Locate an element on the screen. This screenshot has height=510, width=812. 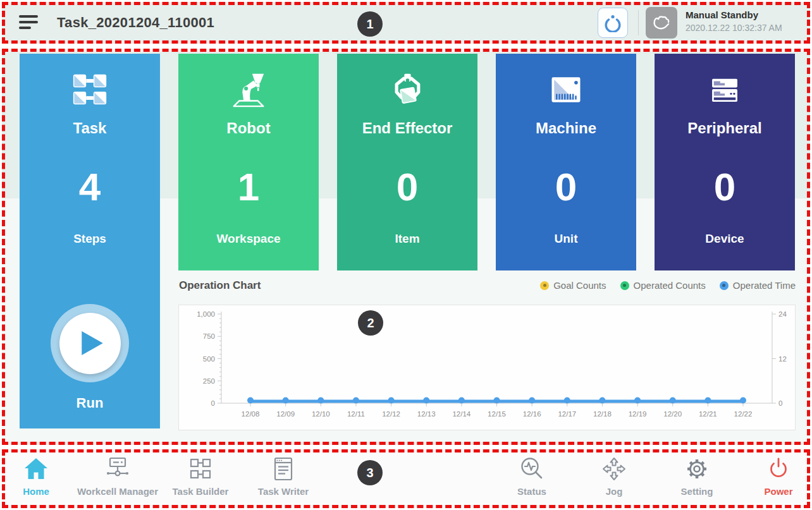
robot-status: Manual Standby 2020.12.22 10:32:37 AM is located at coordinates (734, 21).